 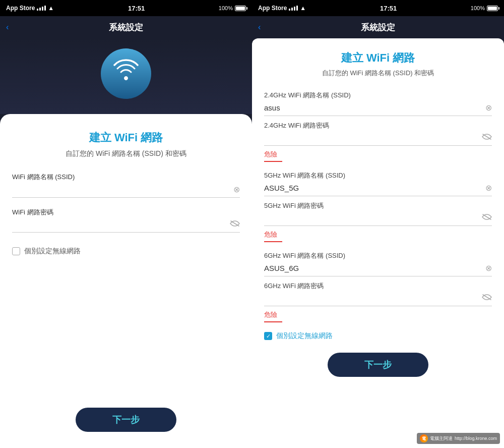 What do you see at coordinates (273, 322) in the screenshot?
I see `right-danger3-underline` at bounding box center [273, 322].